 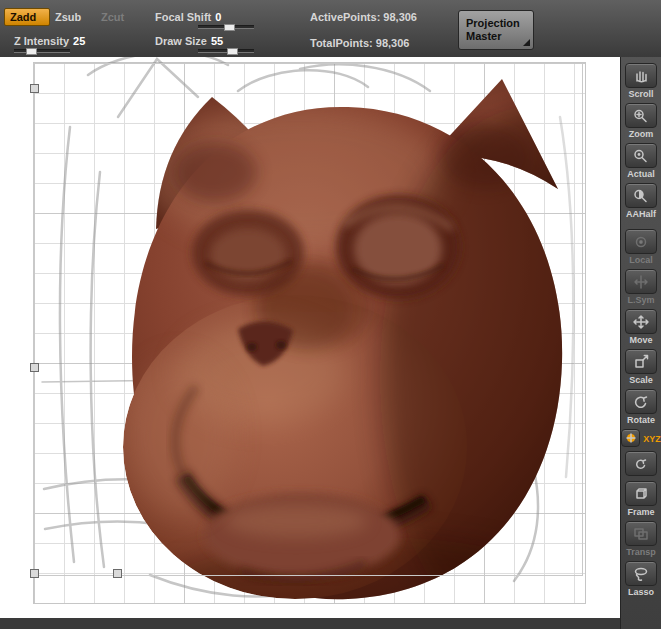 I want to click on tool-label: Scroll, so click(x=640, y=94).